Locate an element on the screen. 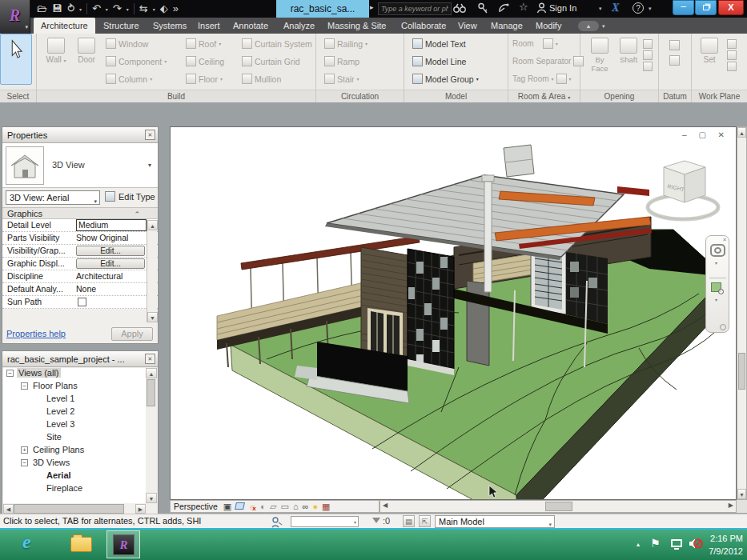 The height and width of the screenshot is (560, 747). open-icon: 🗁︎ is located at coordinates (42, 9).